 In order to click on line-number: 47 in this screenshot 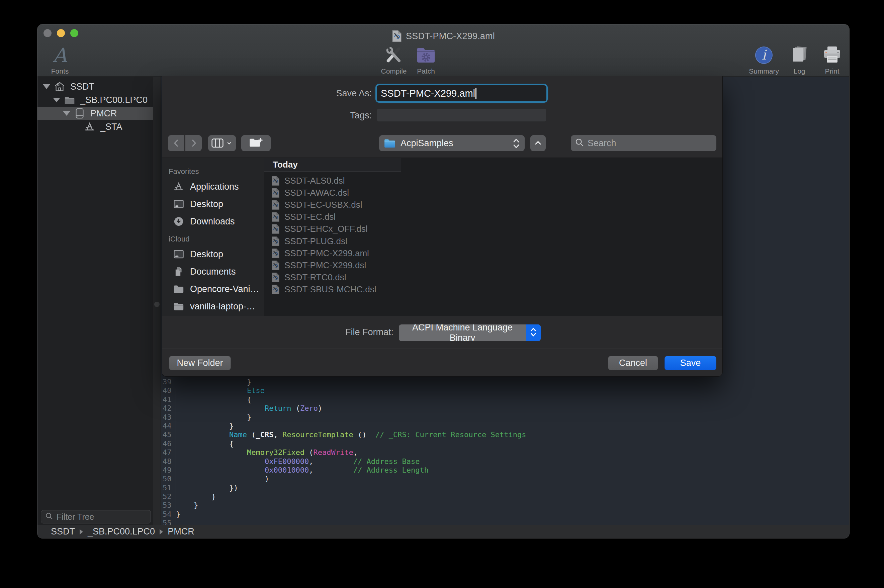, I will do `click(168, 452)`.